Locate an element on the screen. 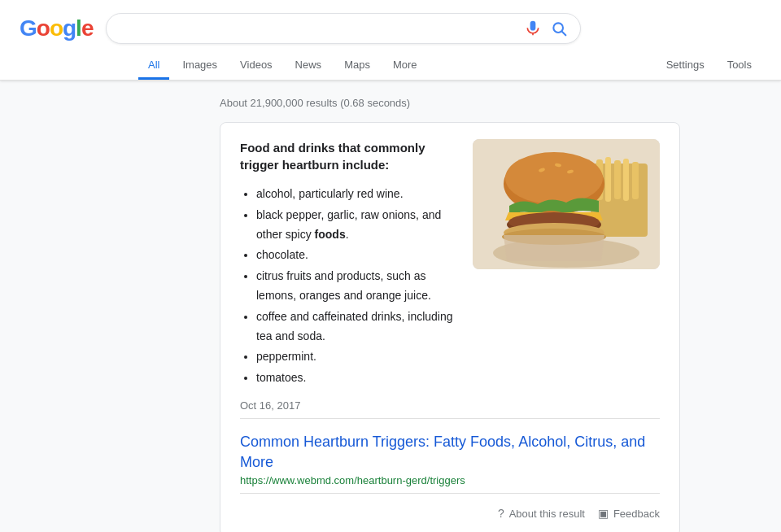 Image resolution: width=781 pixels, height=532 pixels. google-logo: Google is located at coordinates (56, 28).